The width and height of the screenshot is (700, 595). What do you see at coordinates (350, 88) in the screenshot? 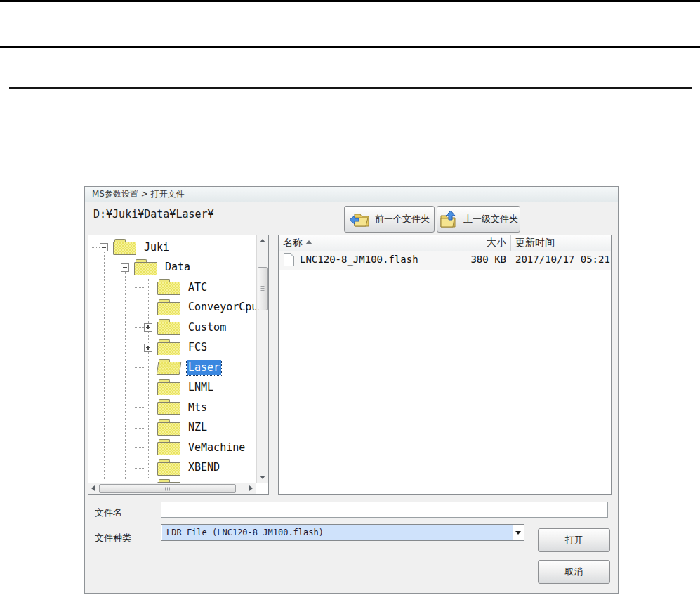
I see `page-rule-lower` at bounding box center [350, 88].